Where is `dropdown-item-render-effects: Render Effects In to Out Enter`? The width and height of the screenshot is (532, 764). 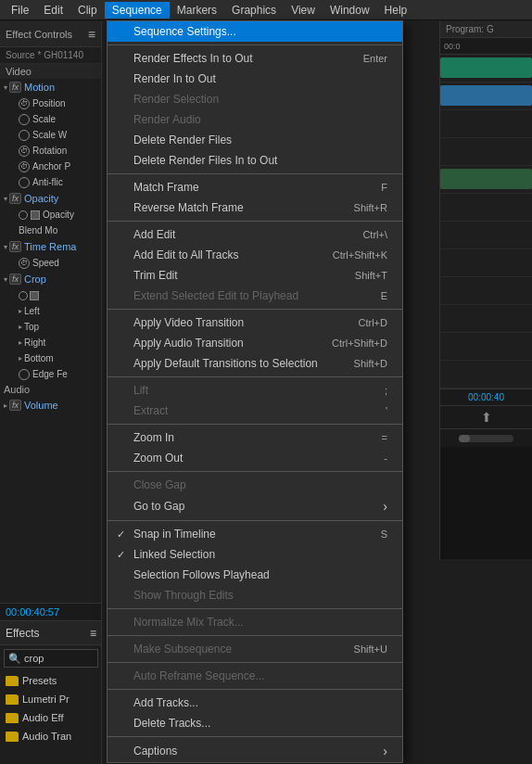 dropdown-item-render-effects: Render Effects In to Out Enter is located at coordinates (255, 58).